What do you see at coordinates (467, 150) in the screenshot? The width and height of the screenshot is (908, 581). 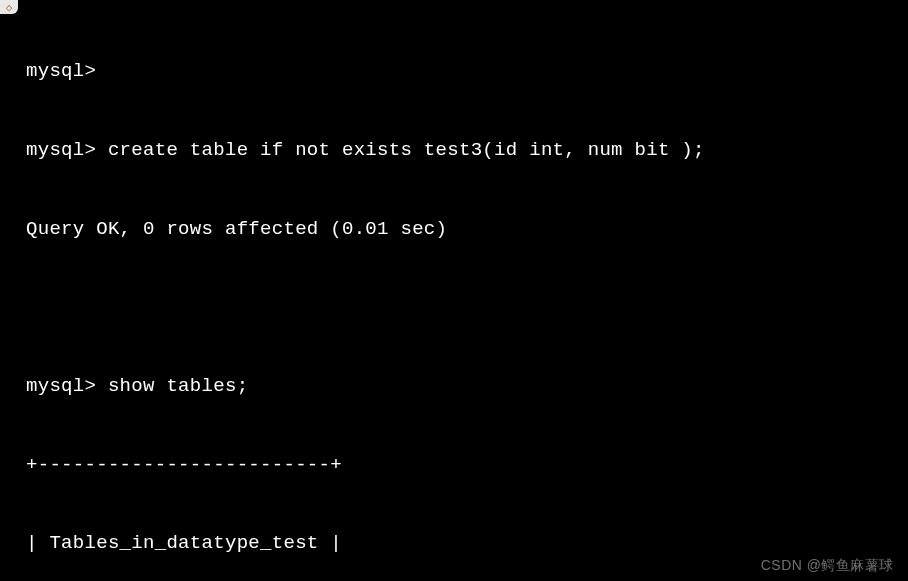 I see `terminal-line: mysql> create table if not exists test3(…` at bounding box center [467, 150].